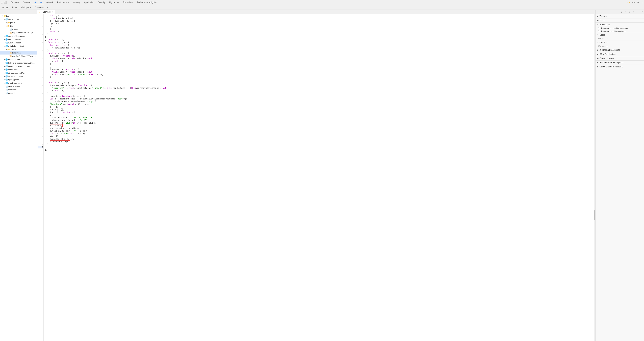  Describe the element at coordinates (594, 178) in the screenshot. I see `code-scrollbar` at that location.